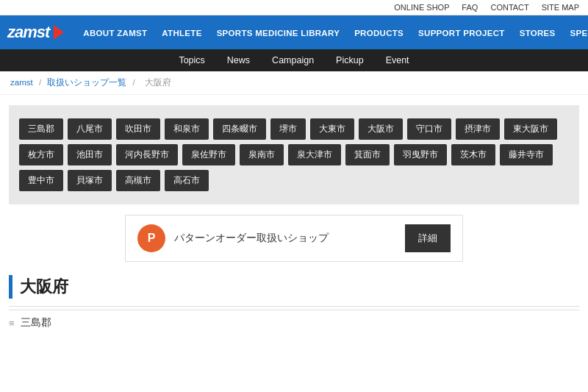 The width and height of the screenshot is (588, 392). What do you see at coordinates (294, 32) in the screenshot?
I see `main-nav: zamst ABOUT ZAMST ATHLETE SPORTS MEDICIN…` at bounding box center [294, 32].